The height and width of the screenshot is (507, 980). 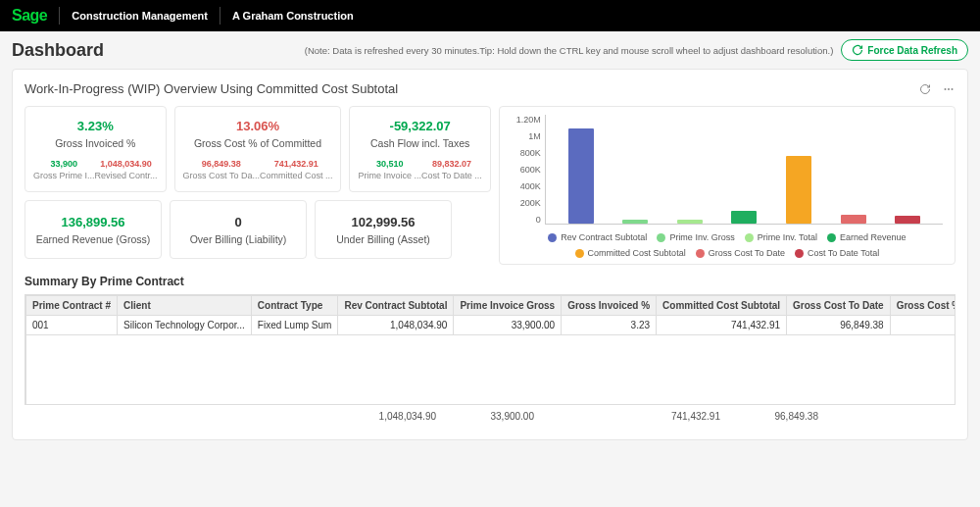 What do you see at coordinates (858, 50) in the screenshot?
I see `refresh-icon` at bounding box center [858, 50].